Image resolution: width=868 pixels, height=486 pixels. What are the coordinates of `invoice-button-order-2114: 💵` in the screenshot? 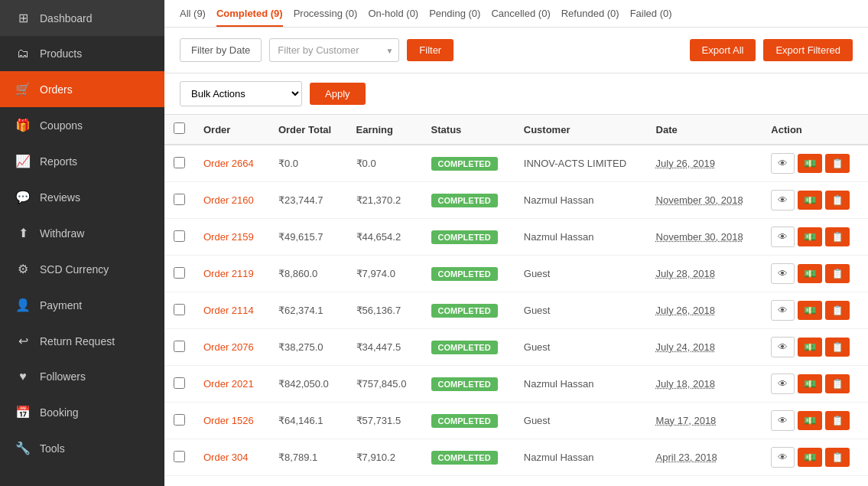 It's located at (810, 311).